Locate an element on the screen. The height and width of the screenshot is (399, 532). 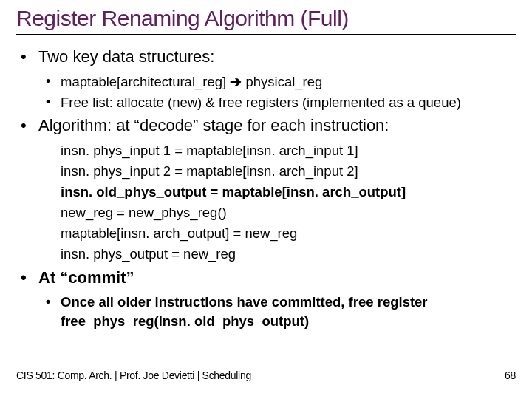
code-line: maptable[insn. arch_output] = new_reg is located at coordinates (277, 233).